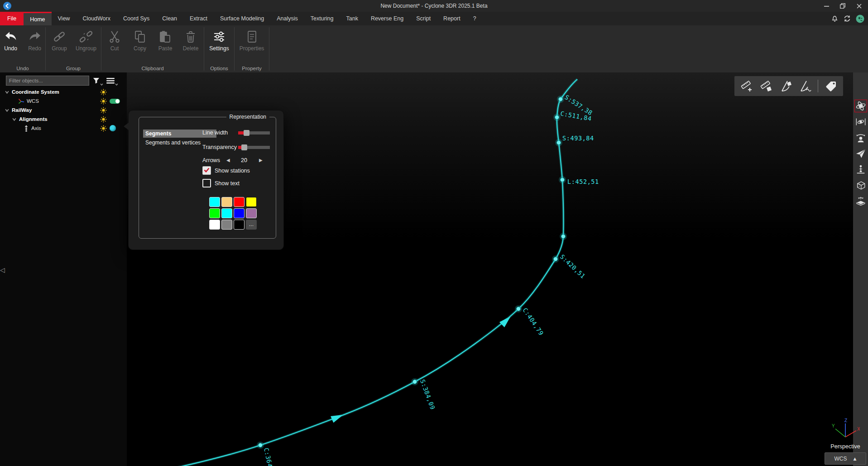  Describe the element at coordinates (169, 19) in the screenshot. I see `menu-item-clean: Clean` at that location.